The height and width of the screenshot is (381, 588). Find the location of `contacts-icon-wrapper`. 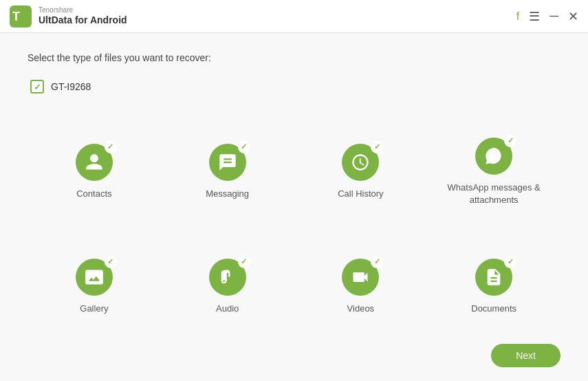

contacts-icon-wrapper is located at coordinates (94, 162).